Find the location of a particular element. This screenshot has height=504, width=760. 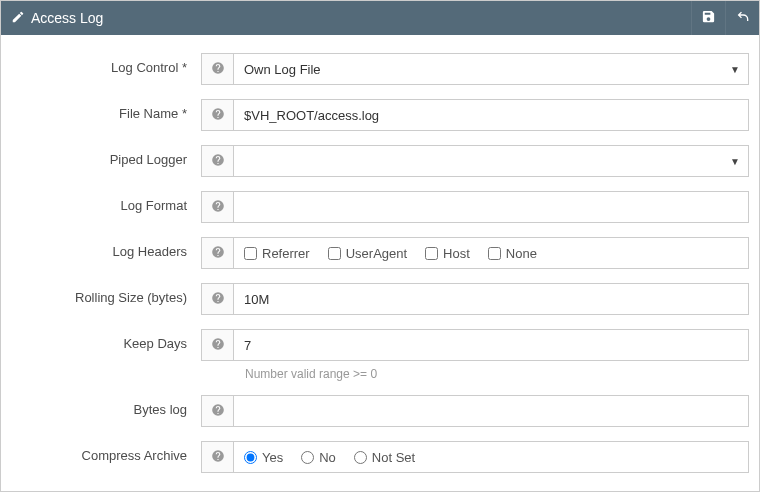

checkbox-none: None is located at coordinates (512, 254).